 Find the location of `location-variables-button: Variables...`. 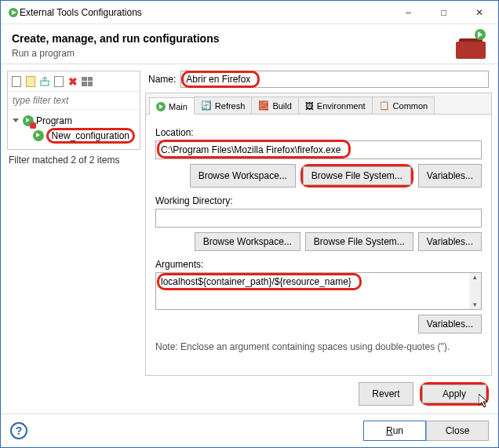

location-variables-button: Variables... is located at coordinates (450, 176).